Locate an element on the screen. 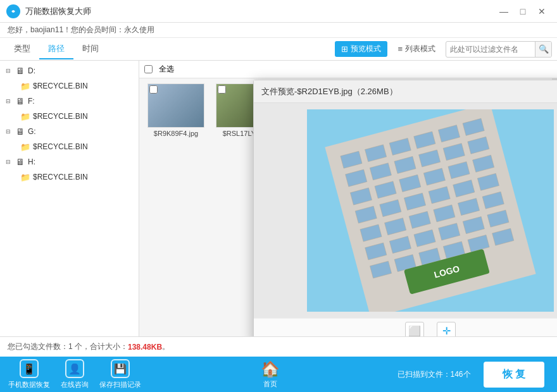  list-icon: ≡ is located at coordinates (400, 49).